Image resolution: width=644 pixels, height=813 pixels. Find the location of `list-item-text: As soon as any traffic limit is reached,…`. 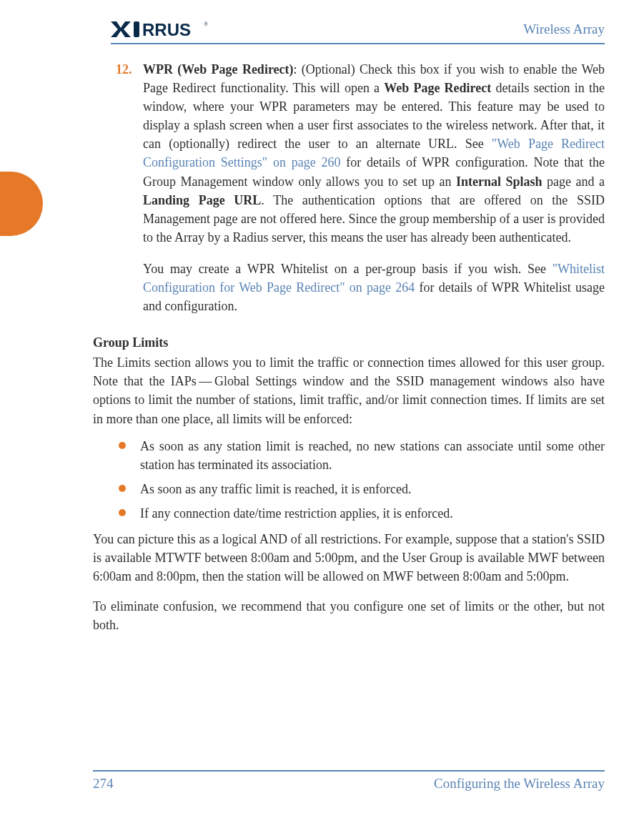

list-item-text: As soon as any traffic limit is reached,… is located at coordinates (276, 489).